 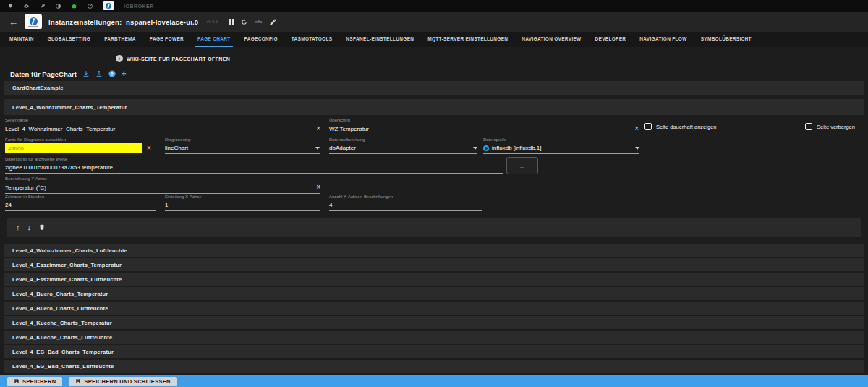 I want to click on accordion-item: Level_4_Buero_Charts_Temperatur, so click(x=434, y=294).